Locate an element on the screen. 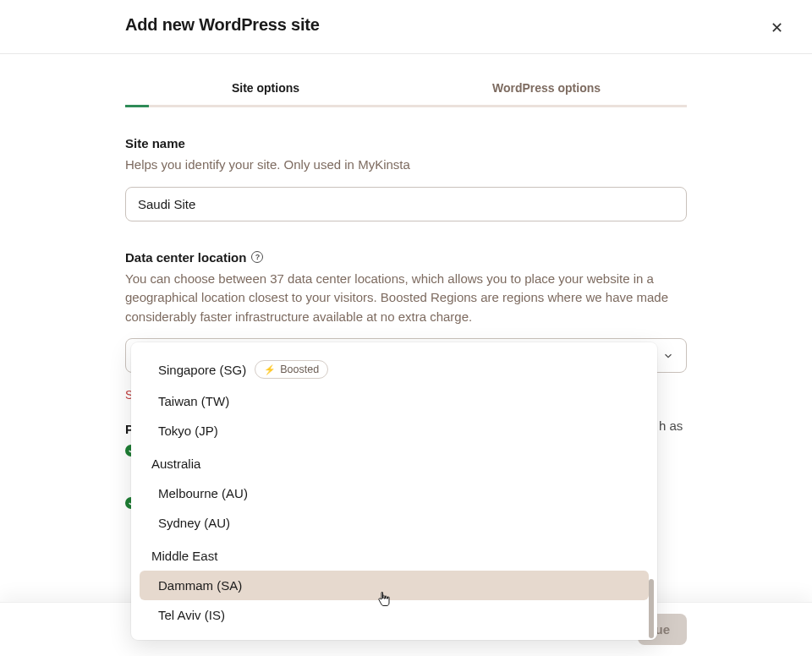 The image size is (812, 656). boosted-label: Boosted is located at coordinates (299, 369).